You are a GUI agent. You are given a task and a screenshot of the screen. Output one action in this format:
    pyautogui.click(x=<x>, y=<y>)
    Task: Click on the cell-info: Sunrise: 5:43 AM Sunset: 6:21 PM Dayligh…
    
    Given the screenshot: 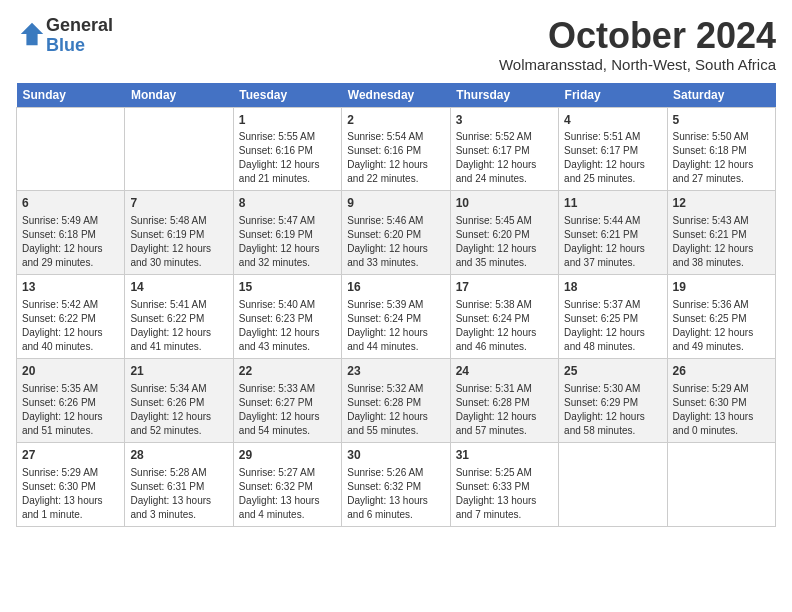 What is the action you would take?
    pyautogui.click(x=722, y=242)
    